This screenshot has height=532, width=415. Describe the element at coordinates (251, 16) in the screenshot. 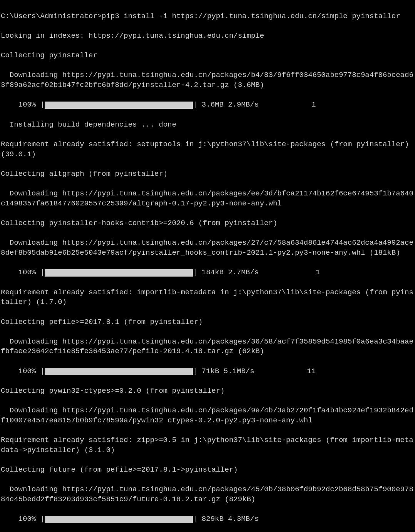

I see `prompt-command: pip3 install -i https://pypi.tuna.tsingh…` at that location.